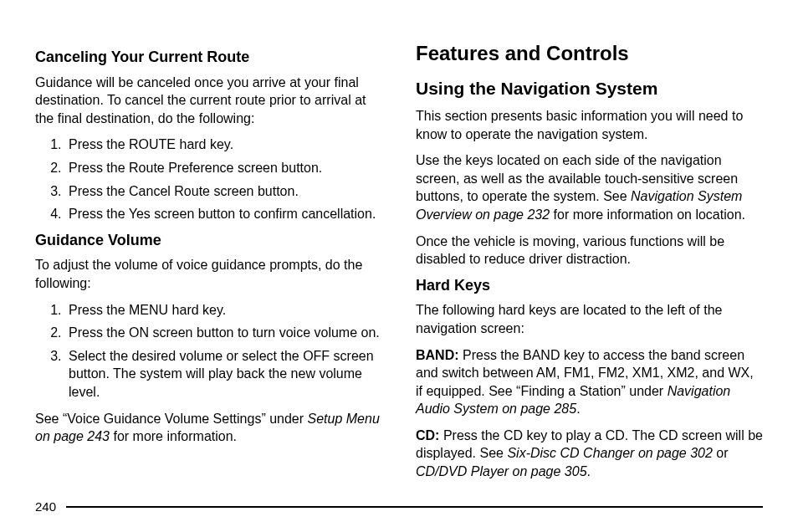 The height and width of the screenshot is (532, 798). Describe the element at coordinates (209, 241) in the screenshot. I see `heading-guidance-volume: Guidance Volume` at that location.